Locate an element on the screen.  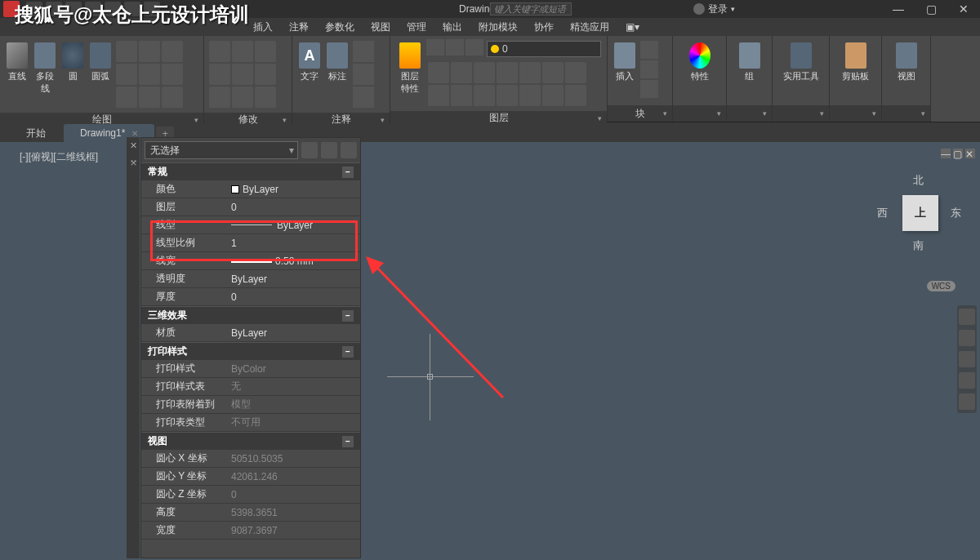
tab-featured: 精选应用 is located at coordinates (590, 27).